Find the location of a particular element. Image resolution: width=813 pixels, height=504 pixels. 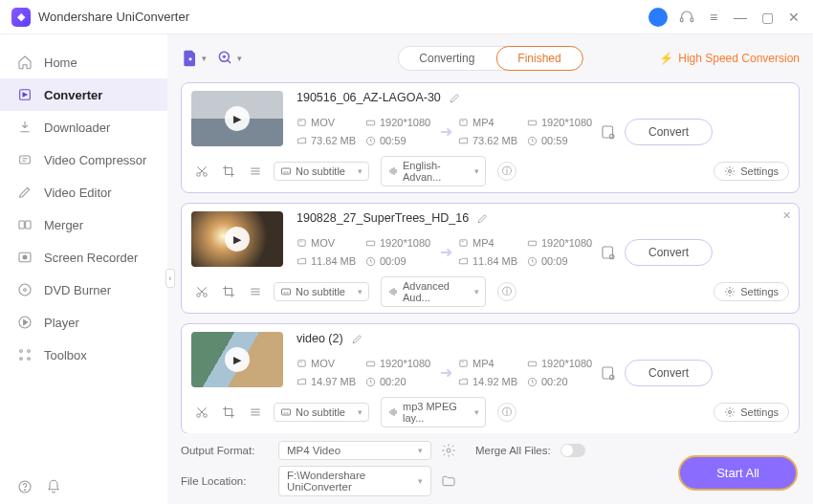

sidebar-item-home: Home is located at coordinates (84, 62).